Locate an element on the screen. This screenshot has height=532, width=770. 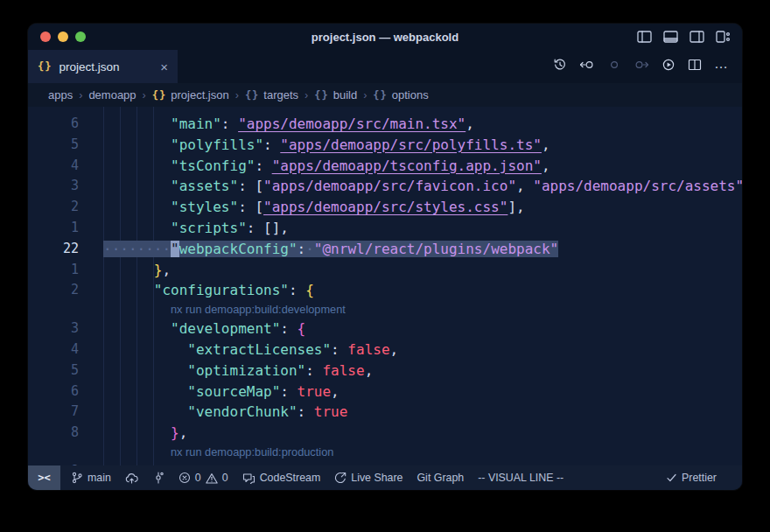
branch-icon is located at coordinates (77, 478).